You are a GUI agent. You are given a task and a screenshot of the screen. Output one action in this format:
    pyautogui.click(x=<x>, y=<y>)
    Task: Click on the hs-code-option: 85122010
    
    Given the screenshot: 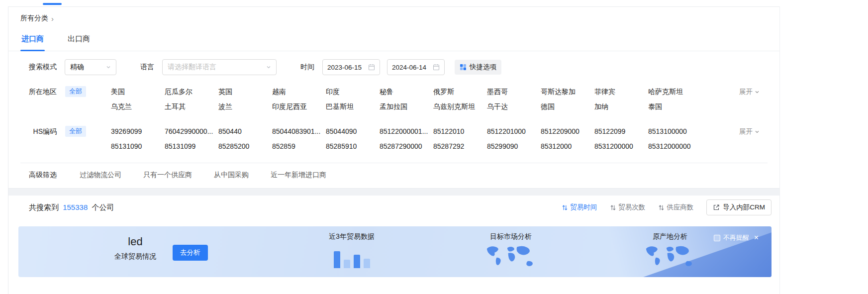 What is the action you would take?
    pyautogui.click(x=460, y=131)
    